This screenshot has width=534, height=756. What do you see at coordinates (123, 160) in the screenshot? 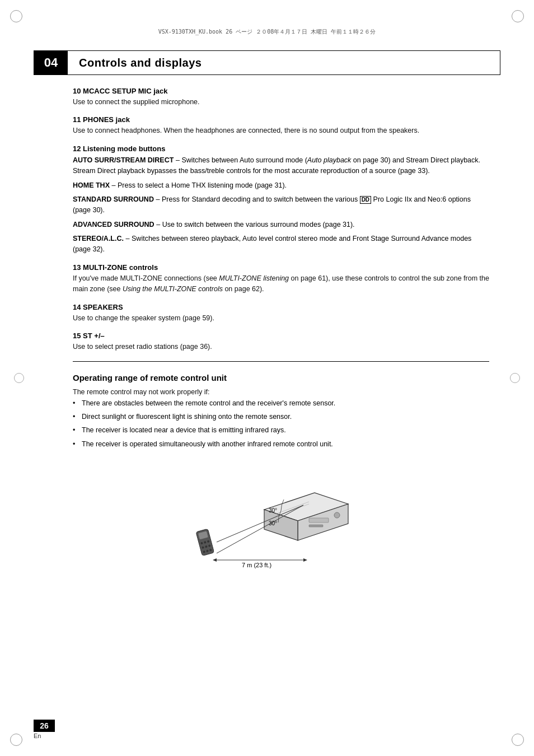
I see `sub-label-auto-surr: AUTO SURR/STREAM DIRECT` at bounding box center [123, 160].